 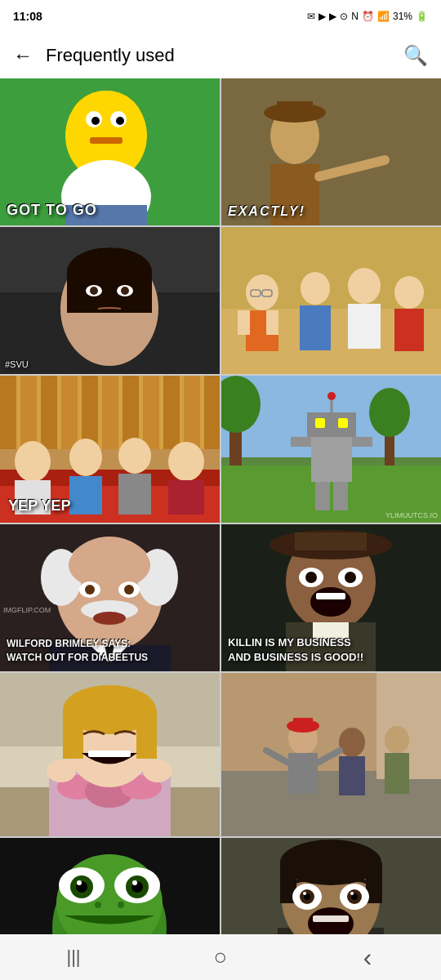 What do you see at coordinates (344, 16) in the screenshot?
I see `notification-icon: ⊙` at bounding box center [344, 16].